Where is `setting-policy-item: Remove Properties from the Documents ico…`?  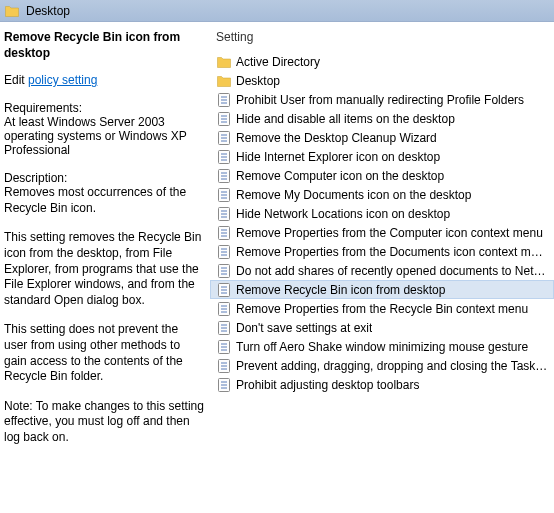
setting-policy-item: Remove Properties from the Documents ico… is located at coordinates (382, 252).